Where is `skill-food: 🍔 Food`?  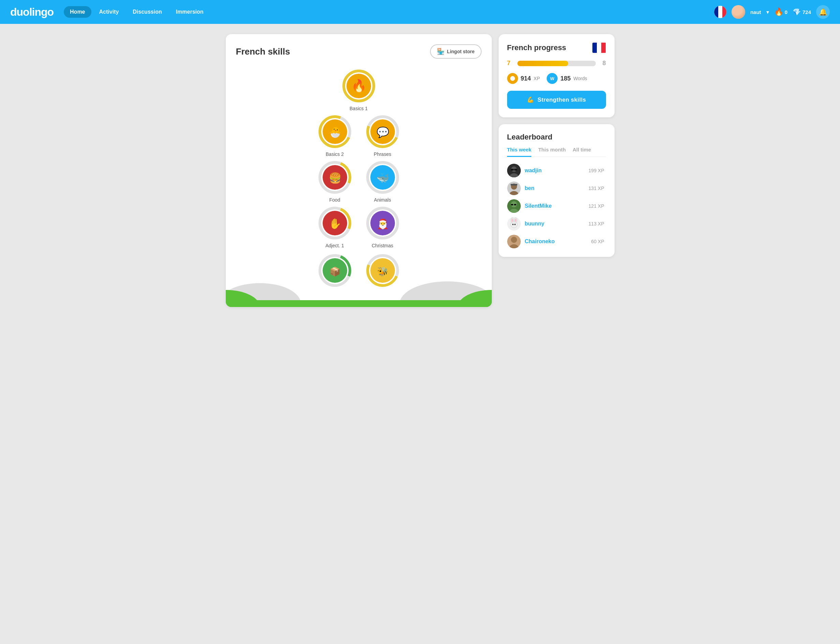 skill-food: 🍔 Food is located at coordinates (335, 182).